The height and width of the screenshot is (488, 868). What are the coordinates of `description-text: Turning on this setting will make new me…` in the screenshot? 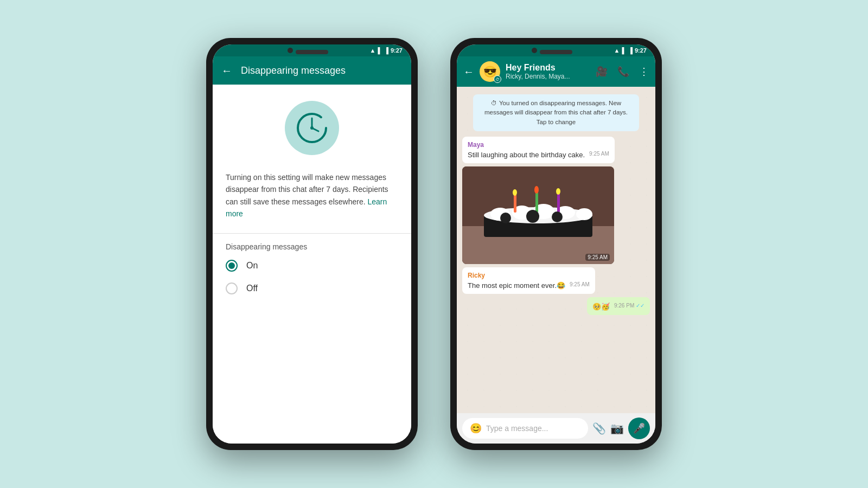 It's located at (312, 196).